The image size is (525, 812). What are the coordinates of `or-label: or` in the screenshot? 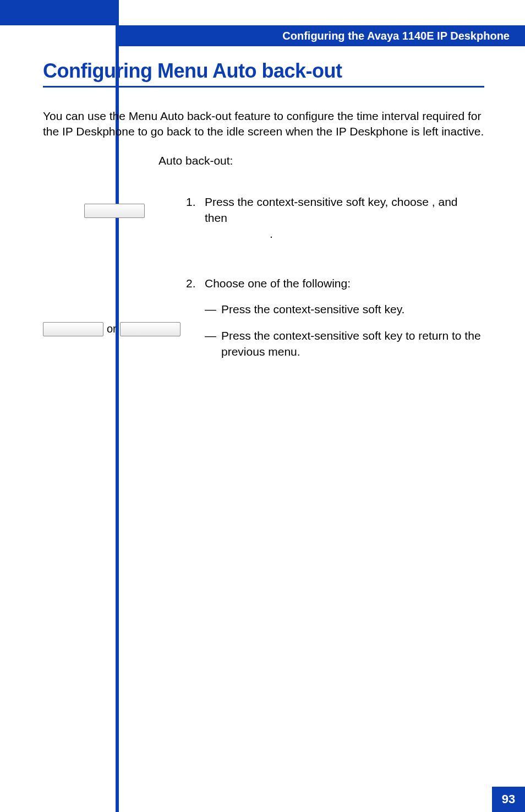 It's located at (112, 329).